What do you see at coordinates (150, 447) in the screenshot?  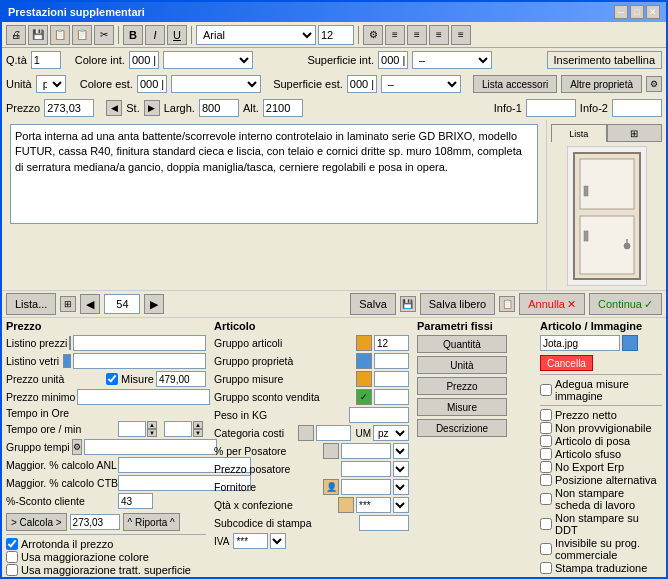 I see `gruppo-tempi-input` at bounding box center [150, 447].